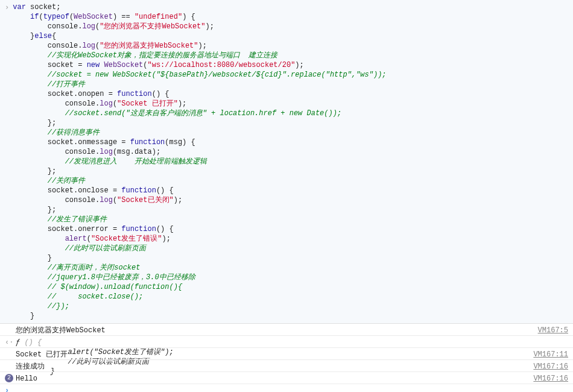 This screenshot has width=573, height=392. Describe the element at coordinates (98, 142) in the screenshot. I see `prop-onmessage: onmessage` at that location.